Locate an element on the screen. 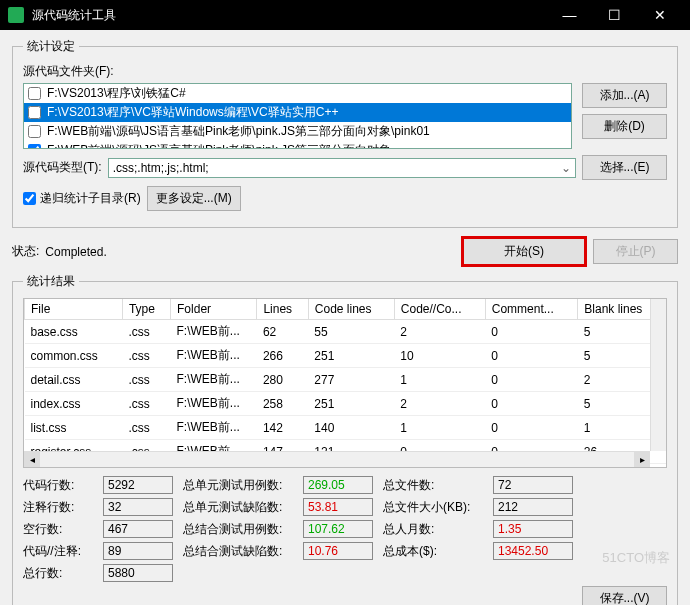 The height and width of the screenshot is (605, 690). folders-label: 源代码文件夹(F): is located at coordinates (345, 72).